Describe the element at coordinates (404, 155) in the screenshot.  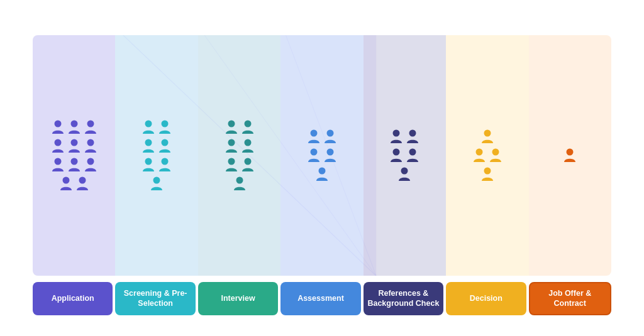
I see `icons-references` at that location.